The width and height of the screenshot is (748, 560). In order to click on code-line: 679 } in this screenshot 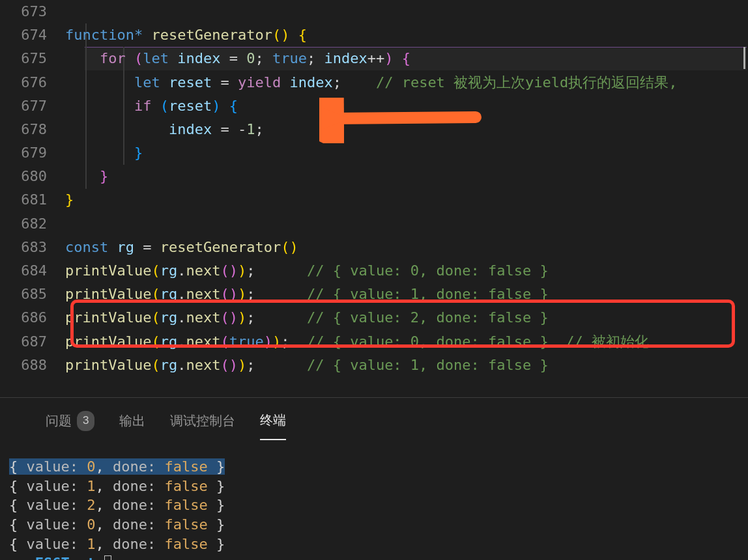, I will do `click(374, 153)`.